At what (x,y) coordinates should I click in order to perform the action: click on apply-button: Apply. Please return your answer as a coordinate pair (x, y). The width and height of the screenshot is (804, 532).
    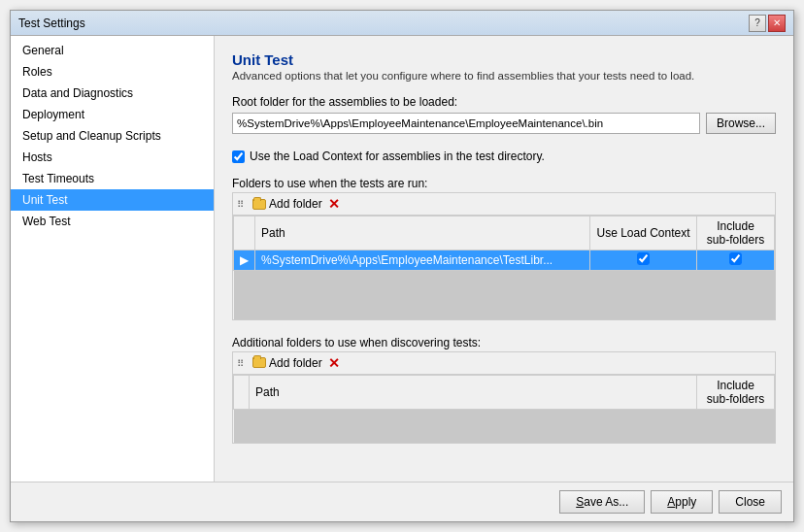
    Looking at the image, I should click on (682, 502).